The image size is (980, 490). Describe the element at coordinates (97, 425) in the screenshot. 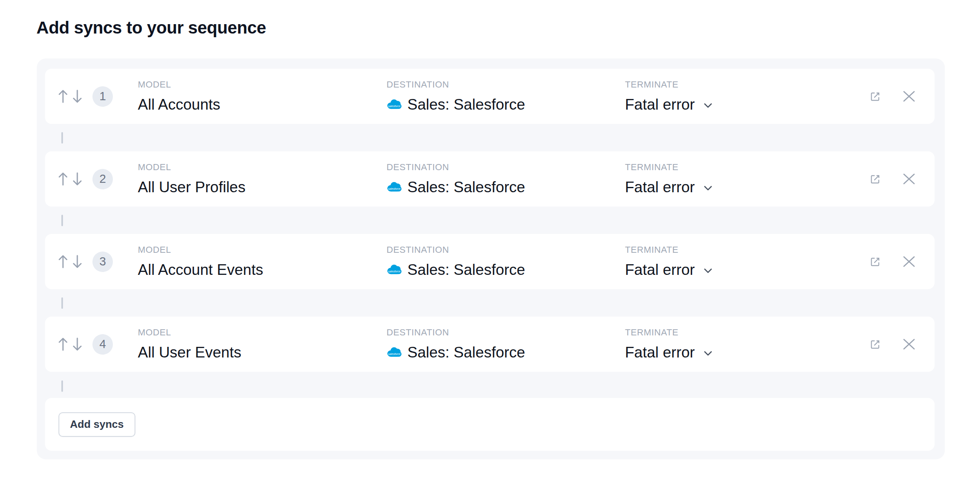

I see `add-syncs-button: Add syncs` at that location.